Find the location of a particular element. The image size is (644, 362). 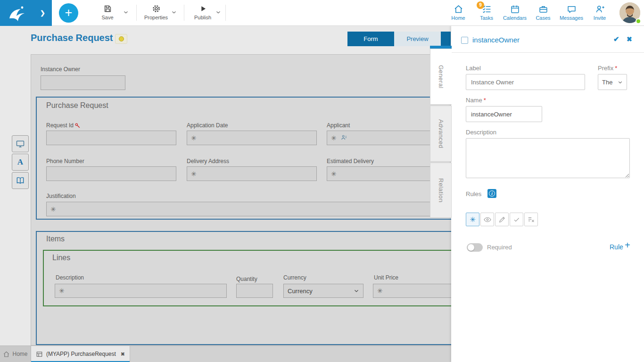

prefix-select: The is located at coordinates (612, 82).